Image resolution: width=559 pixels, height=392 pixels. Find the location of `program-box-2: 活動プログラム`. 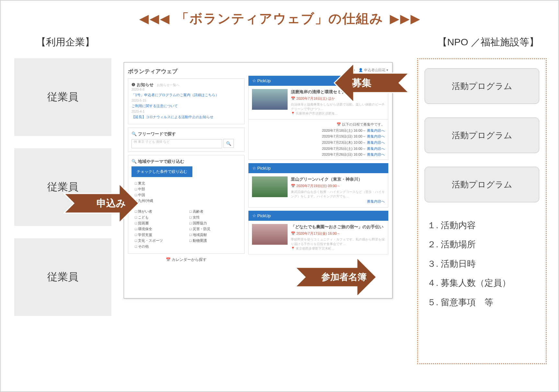

program-box-2: 活動プログラム is located at coordinates (482, 135).